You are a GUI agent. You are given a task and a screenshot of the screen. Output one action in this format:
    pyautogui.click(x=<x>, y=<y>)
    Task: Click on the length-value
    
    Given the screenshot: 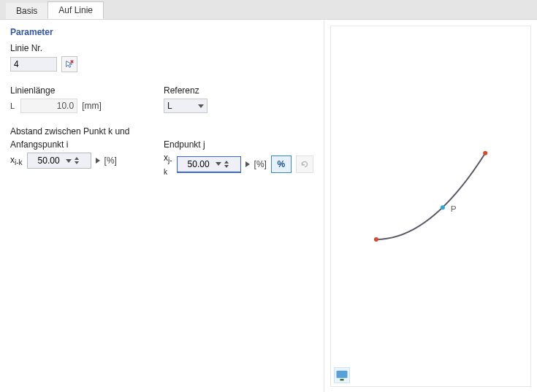 What is the action you would take?
    pyautogui.click(x=49, y=106)
    